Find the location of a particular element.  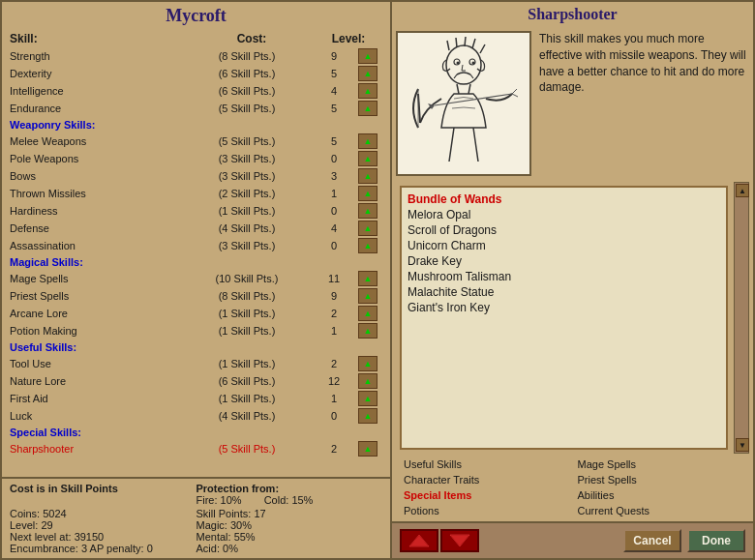

weaponry-skills-header: Weaponry Skills: is located at coordinates (196, 125).